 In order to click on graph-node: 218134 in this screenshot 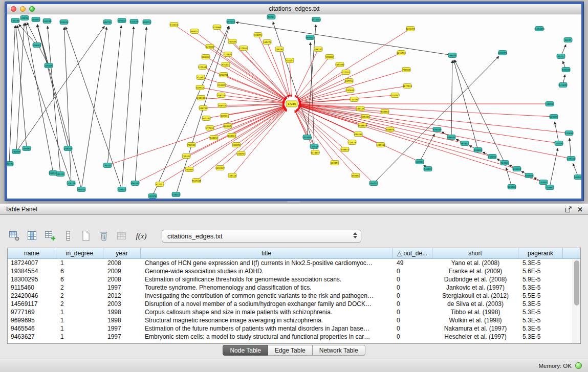, I will do `click(201, 98)`.